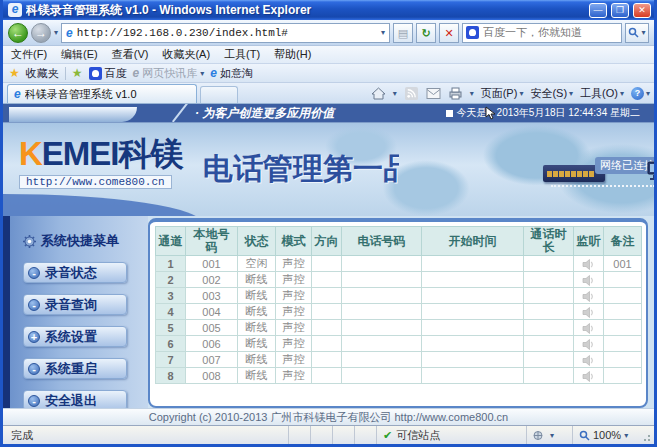 Image resolution: width=657 pixels, height=447 pixels. What do you see at coordinates (29, 54) in the screenshot?
I see `menu-file: 文件(F)` at bounding box center [29, 54].